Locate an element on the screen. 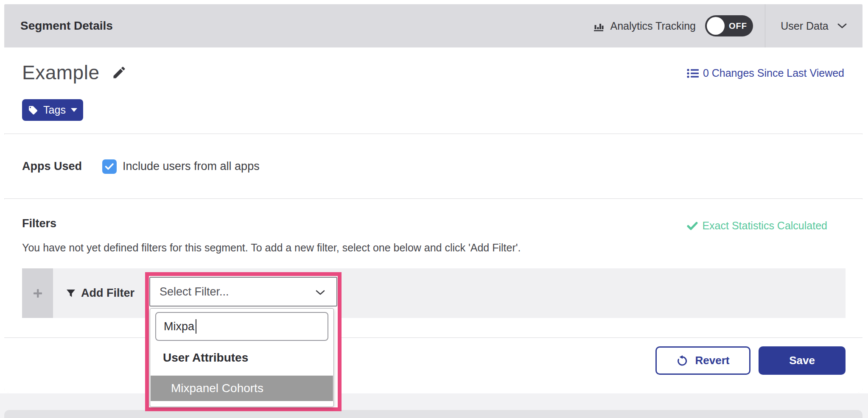 The image size is (868, 418). user-data-label: User Data is located at coordinates (804, 26).